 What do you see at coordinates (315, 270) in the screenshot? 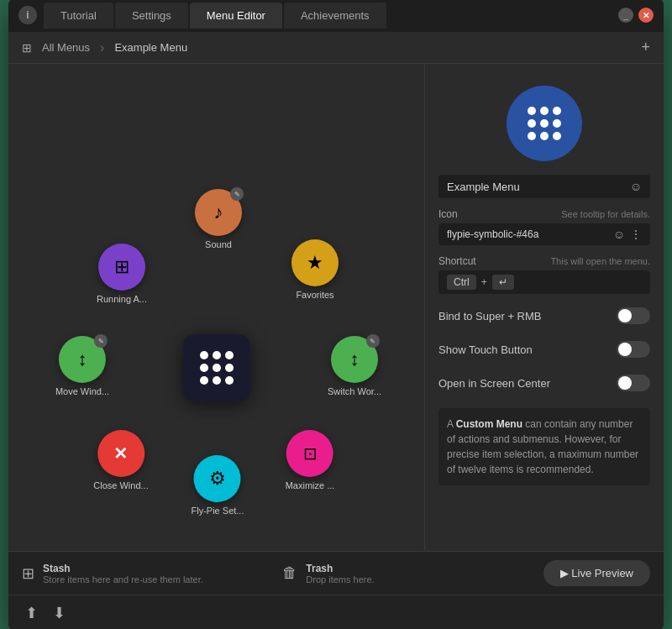
I see `menu-item-favorites: ★ Favorites` at bounding box center [315, 270].